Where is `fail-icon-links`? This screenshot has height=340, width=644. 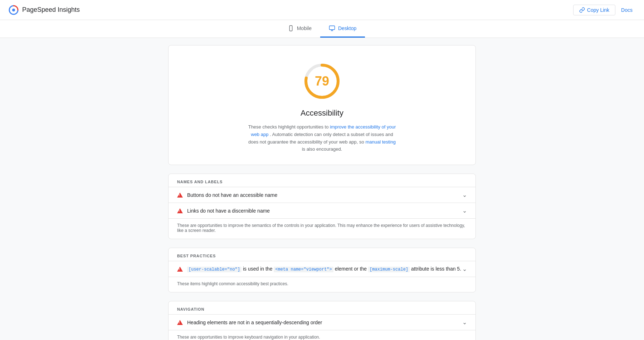
fail-icon-links is located at coordinates (180, 211).